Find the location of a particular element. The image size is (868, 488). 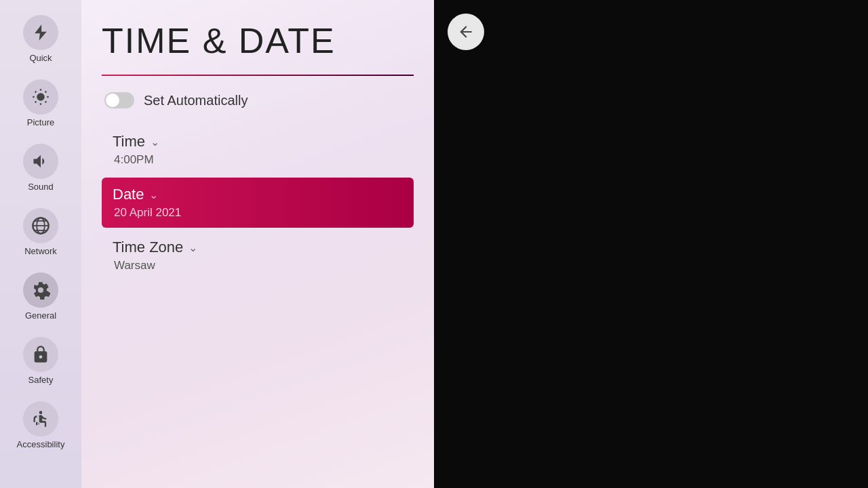

time-chevron-icon: ⌄ is located at coordinates (155, 142).